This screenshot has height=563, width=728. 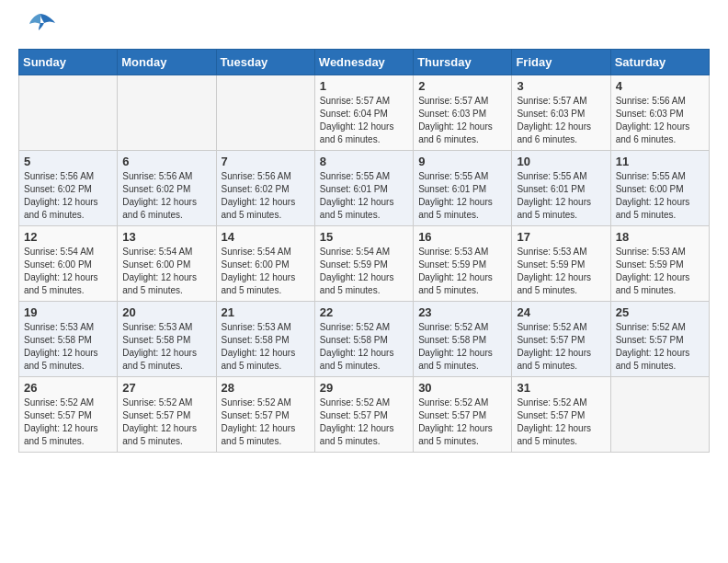 What do you see at coordinates (265, 264) in the screenshot?
I see `calendar-cell: 14Sunrise: 5:54 AM Sunset: 6:00 PM Dayli…` at bounding box center [265, 264].